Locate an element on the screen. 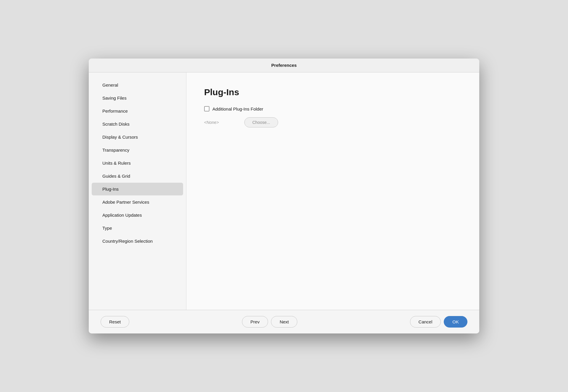  prev-button: Prev is located at coordinates (255, 322).